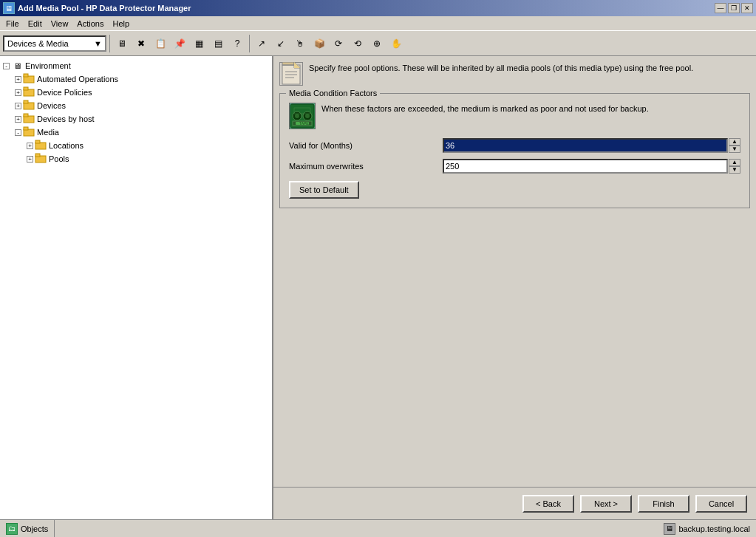  I want to click on tree-toggle-locations: +, so click(30, 146).